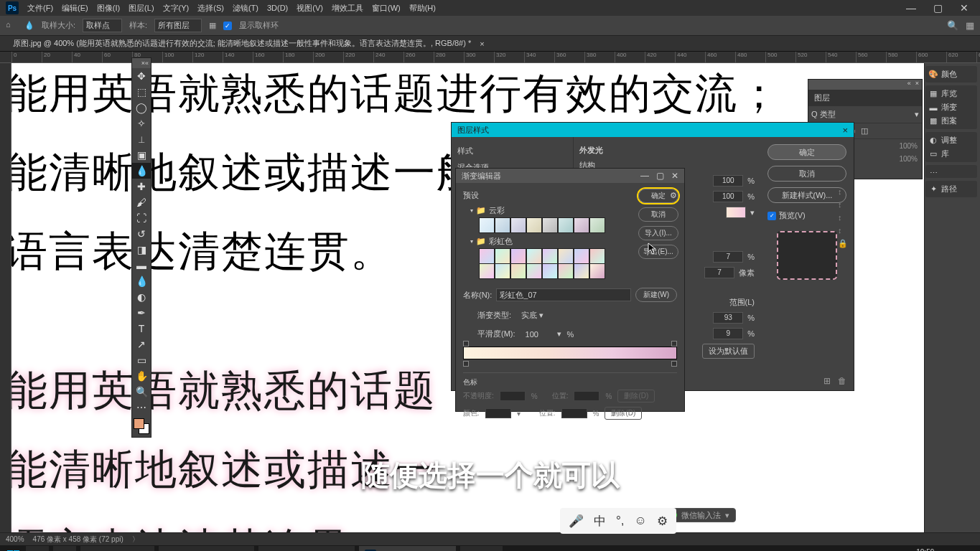 This screenshot has height=551, width=980. What do you see at coordinates (728, 257) in the screenshot?
I see `ls-val-3: 7` at bounding box center [728, 257].